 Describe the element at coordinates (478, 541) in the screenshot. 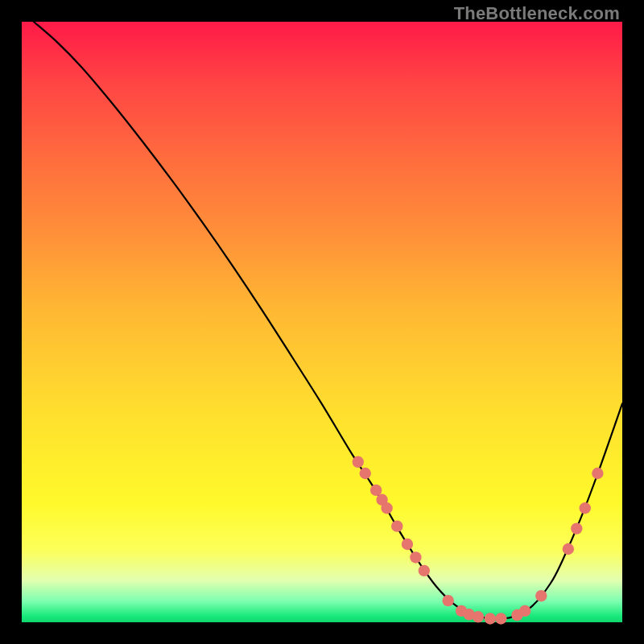

I see `marker-group` at that location.